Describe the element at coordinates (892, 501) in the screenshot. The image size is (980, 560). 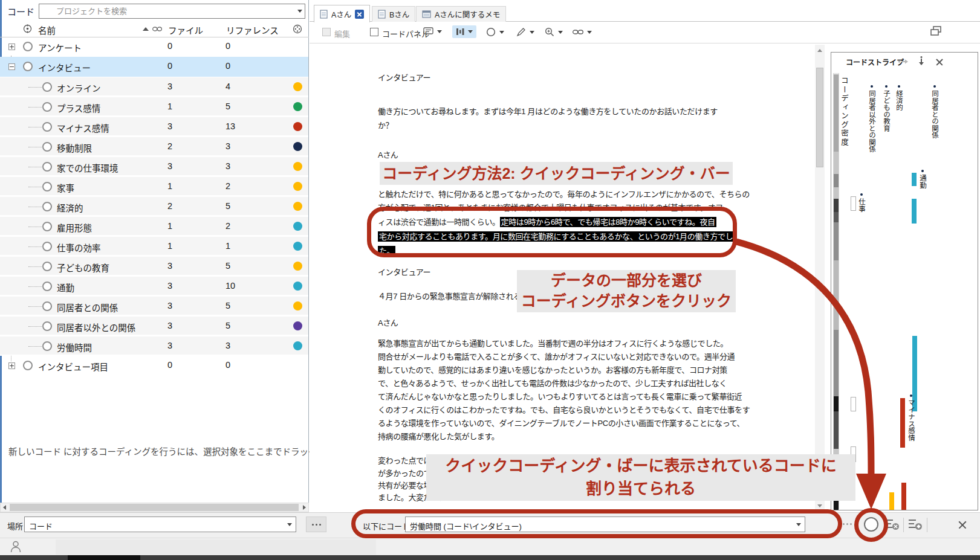
I see `code-stripe-yellow` at that location.